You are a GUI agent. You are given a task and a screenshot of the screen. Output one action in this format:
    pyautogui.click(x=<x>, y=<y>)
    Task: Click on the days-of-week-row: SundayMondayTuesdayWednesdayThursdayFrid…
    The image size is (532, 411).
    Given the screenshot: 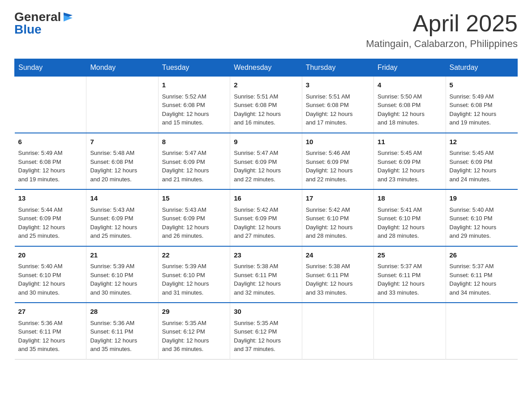 What is the action you would take?
    pyautogui.click(x=266, y=68)
    